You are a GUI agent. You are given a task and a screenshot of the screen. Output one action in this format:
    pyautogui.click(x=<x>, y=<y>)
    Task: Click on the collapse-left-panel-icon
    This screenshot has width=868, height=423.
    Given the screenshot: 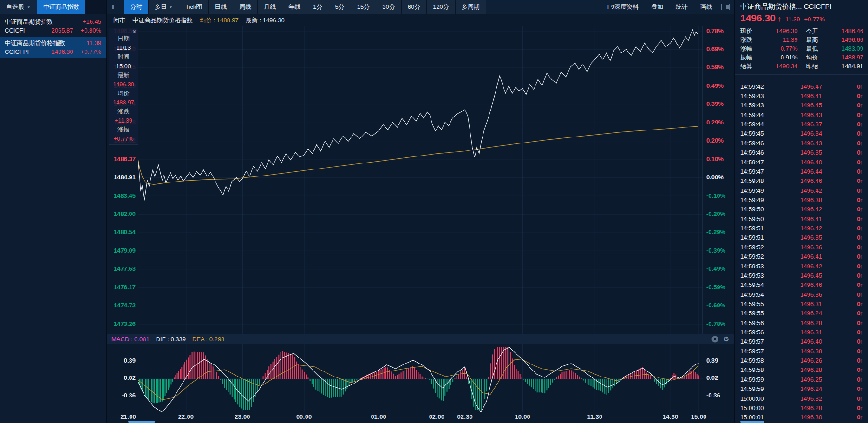 What is the action you would take?
    pyautogui.click(x=115, y=7)
    